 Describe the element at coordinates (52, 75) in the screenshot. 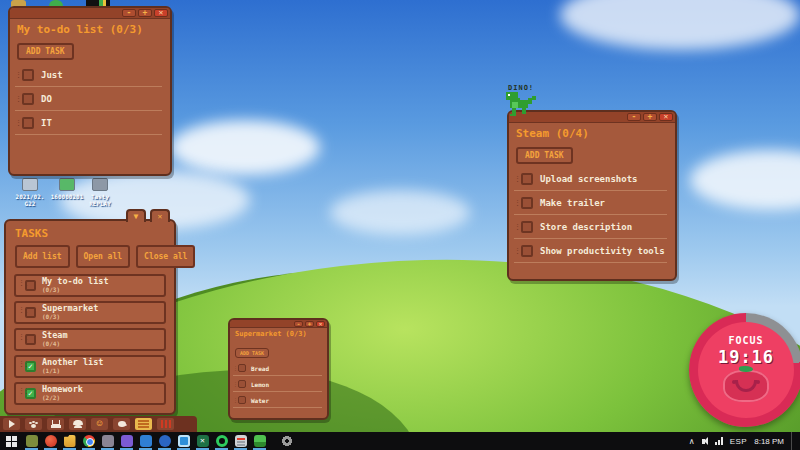

I see `task-label: Just` at that location.